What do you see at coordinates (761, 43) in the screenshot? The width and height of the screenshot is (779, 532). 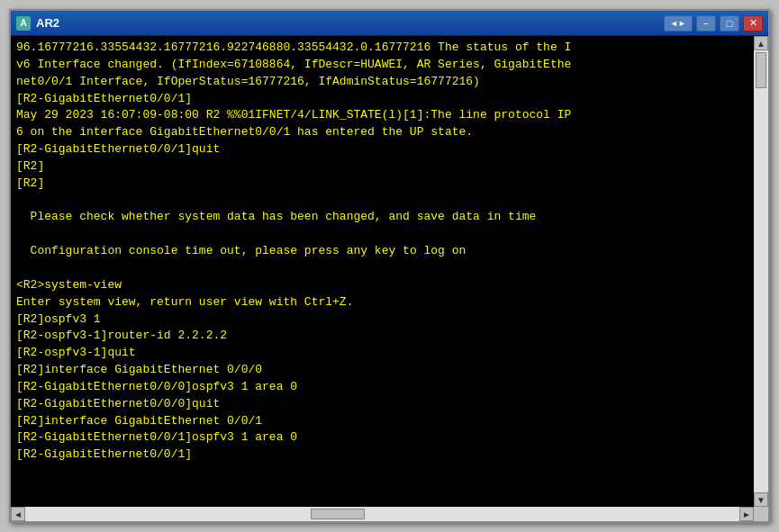 I see `scroll-up-arrow: ▲` at bounding box center [761, 43].